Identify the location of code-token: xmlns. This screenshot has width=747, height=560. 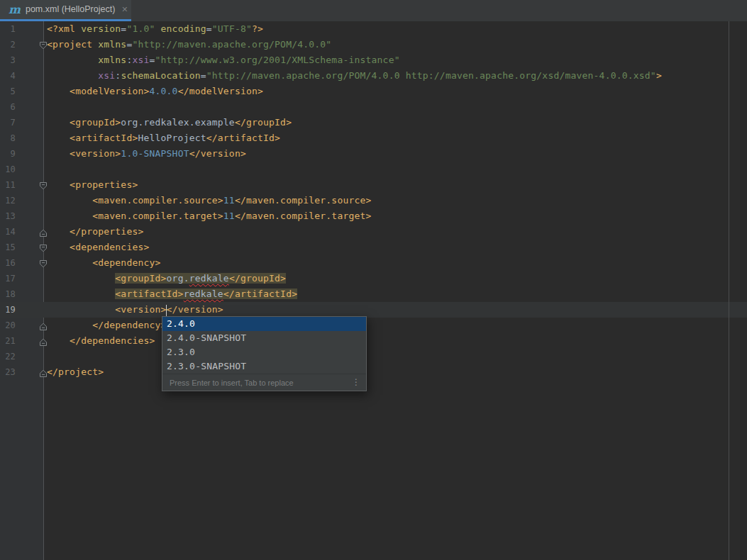
(112, 44).